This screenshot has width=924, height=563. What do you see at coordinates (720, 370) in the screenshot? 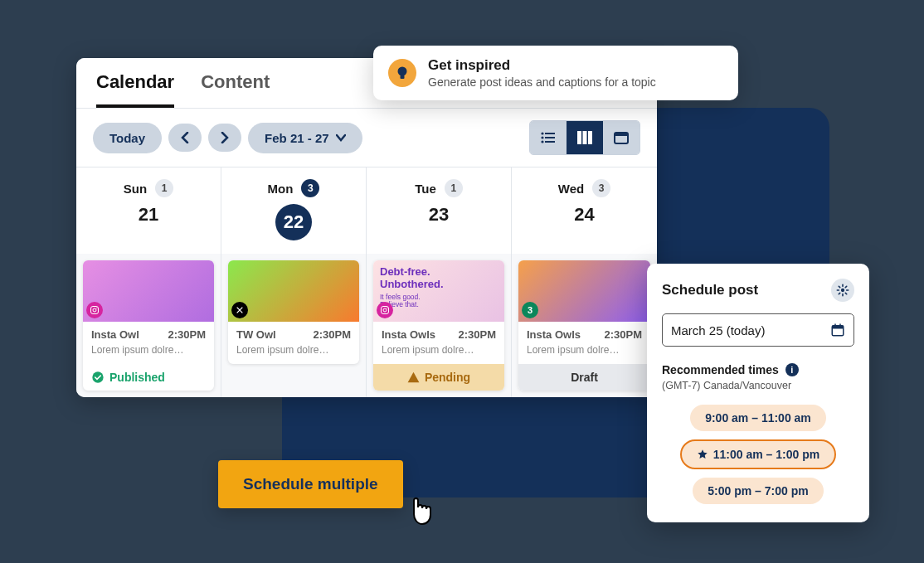
I see `rec-label-text: Recommended times` at bounding box center [720, 370].